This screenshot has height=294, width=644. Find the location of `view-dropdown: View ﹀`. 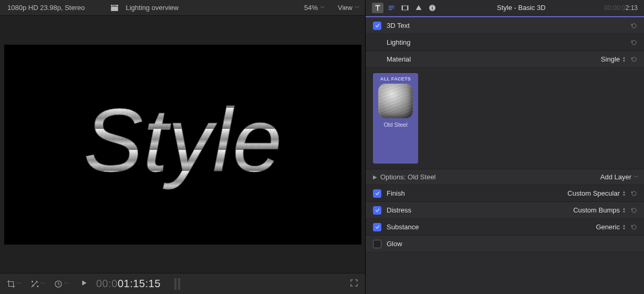

view-dropdown: View ﹀ is located at coordinates (349, 7).